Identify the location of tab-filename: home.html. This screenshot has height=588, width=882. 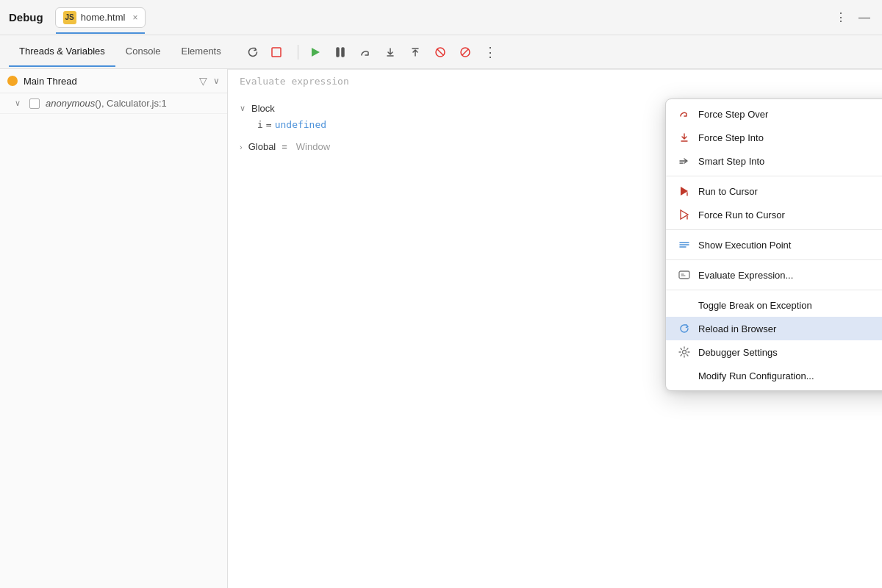
(103, 18).